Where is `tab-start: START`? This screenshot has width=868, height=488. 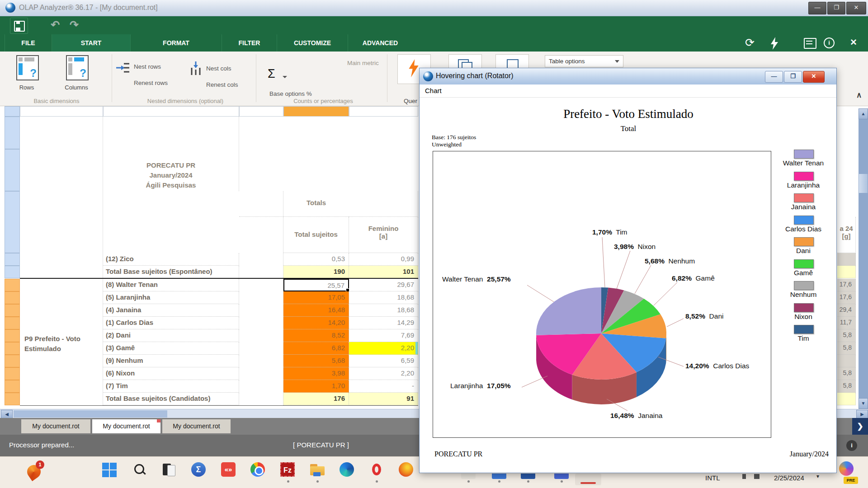 tab-start: START is located at coordinates (91, 43).